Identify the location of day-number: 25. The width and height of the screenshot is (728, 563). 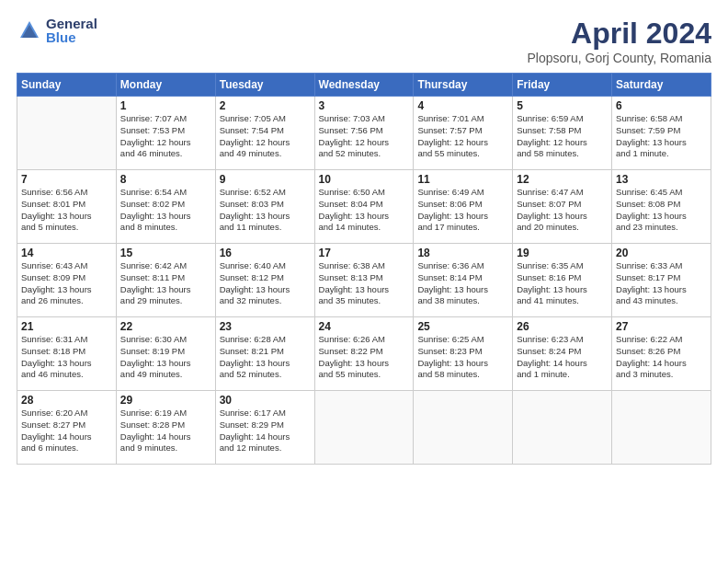
(463, 327).